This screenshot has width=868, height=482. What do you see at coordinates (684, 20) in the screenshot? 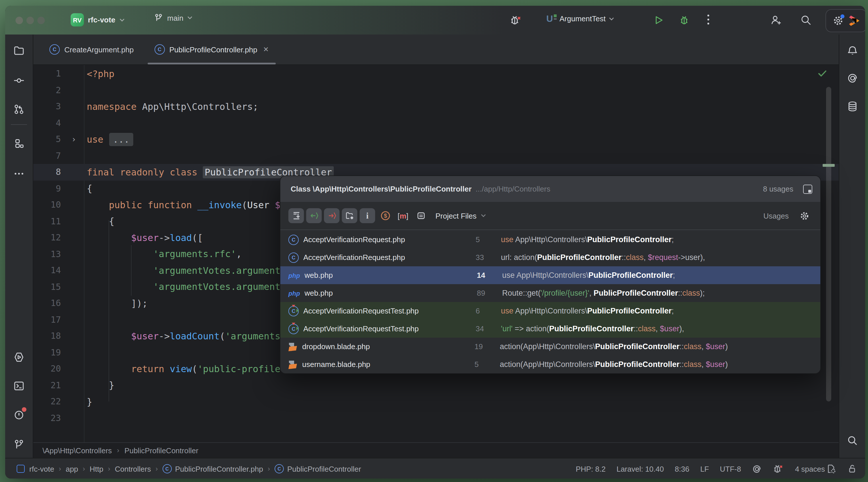
I see `debug-button` at bounding box center [684, 20].